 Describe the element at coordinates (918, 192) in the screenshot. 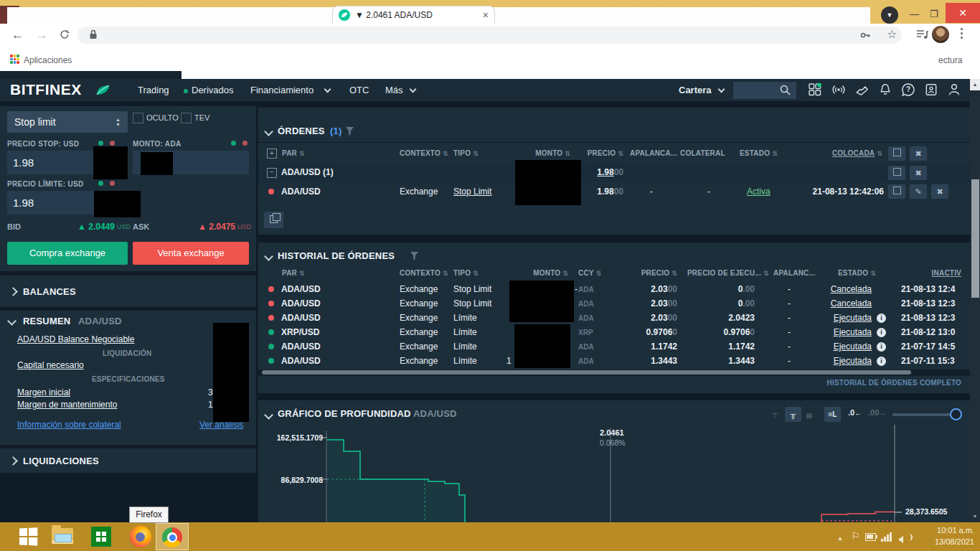

I see `row-edit-pencil-icon: ✎` at that location.